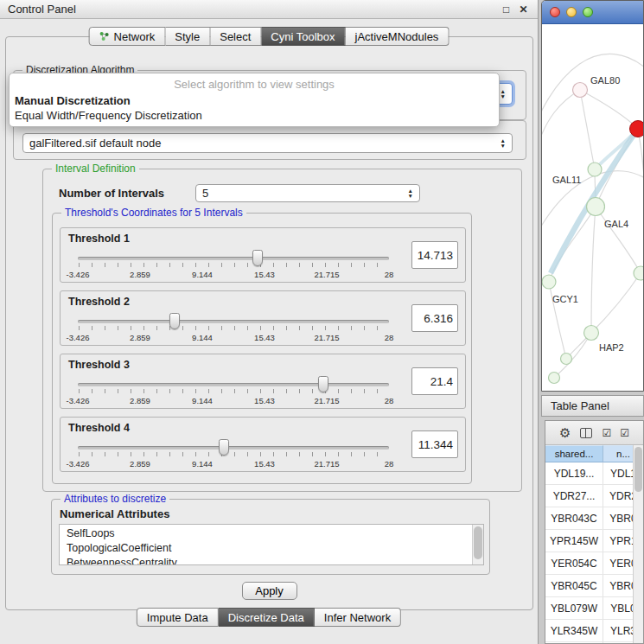  What do you see at coordinates (595, 586) in the screenshot?
I see `table-row: YBR045CYBR0` at bounding box center [595, 586].